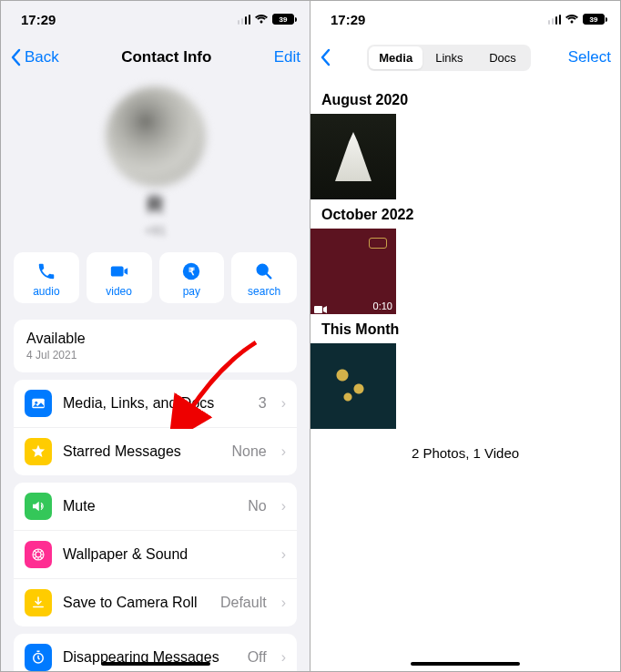  What do you see at coordinates (155, 346) in the screenshot?
I see `status-row: Available 4 Jul 2021` at bounding box center [155, 346].